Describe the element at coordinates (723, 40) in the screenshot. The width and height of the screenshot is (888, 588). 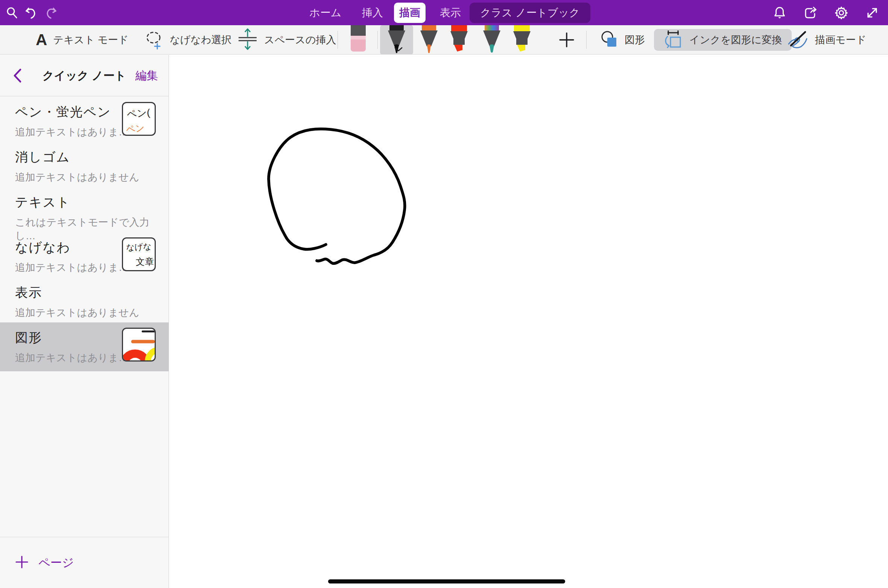
I see `ink-to-shape-button: インクを図形に変換` at that location.